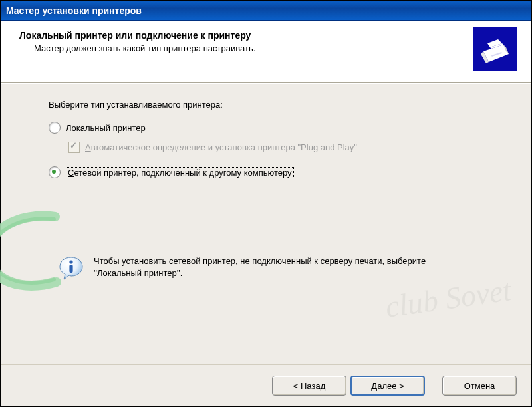 Image resolution: width=532 pixels, height=407 pixels. Describe the element at coordinates (309, 386) in the screenshot. I see `back-button: < Назад` at that location.